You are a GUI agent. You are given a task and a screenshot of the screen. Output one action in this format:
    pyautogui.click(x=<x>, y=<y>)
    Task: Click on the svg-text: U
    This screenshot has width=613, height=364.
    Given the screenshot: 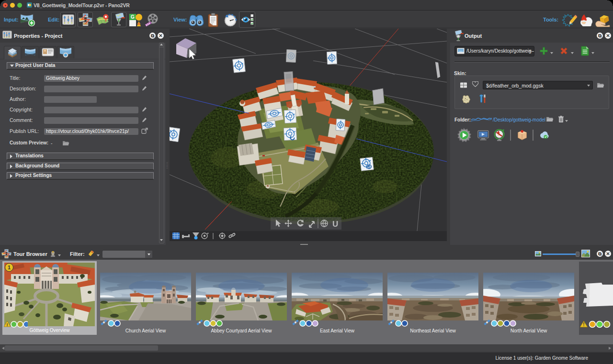 What is the action you would take?
    pyautogui.click(x=335, y=224)
    